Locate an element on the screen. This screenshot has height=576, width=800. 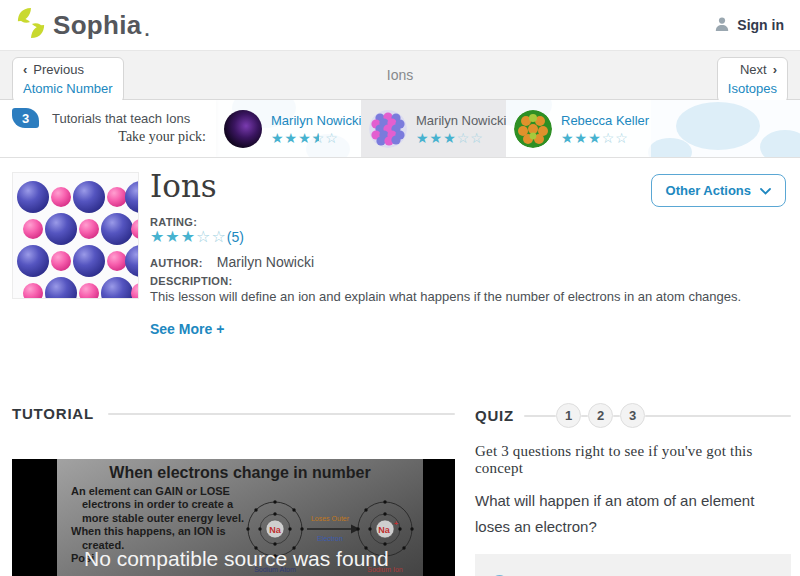
tutorial-heading: TUTORIAL is located at coordinates (53, 414).